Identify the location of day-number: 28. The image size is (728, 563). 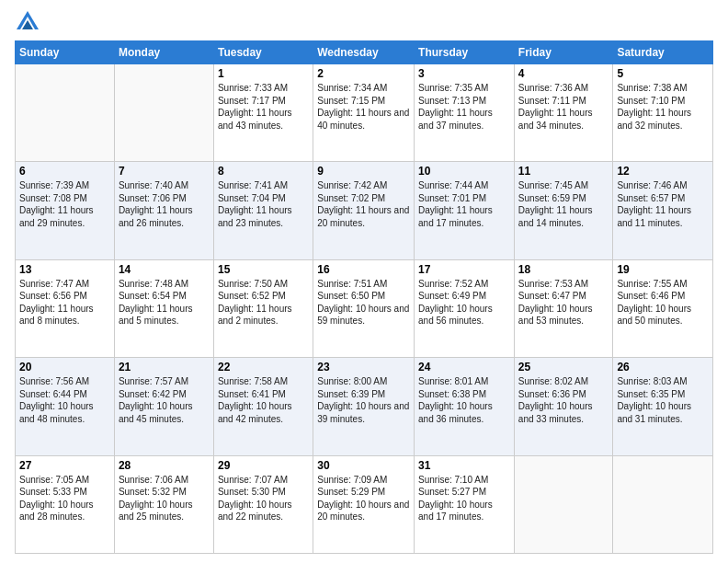
(164, 465).